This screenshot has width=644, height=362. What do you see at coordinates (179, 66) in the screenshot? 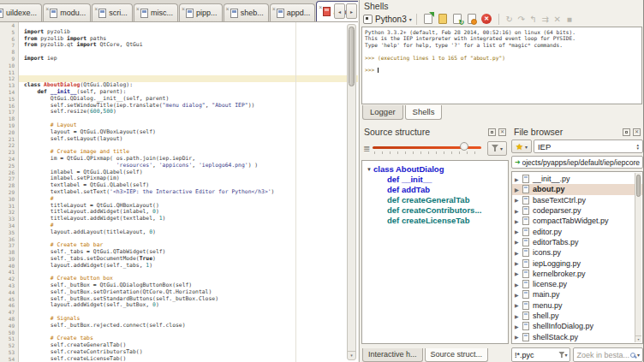
I see `code-line-10: 10` at bounding box center [179, 66].